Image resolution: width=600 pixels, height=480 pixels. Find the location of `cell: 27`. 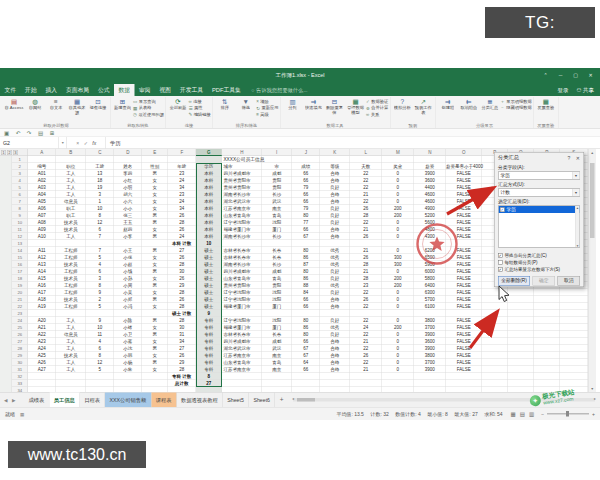

cell: 27 is located at coordinates (182, 250).